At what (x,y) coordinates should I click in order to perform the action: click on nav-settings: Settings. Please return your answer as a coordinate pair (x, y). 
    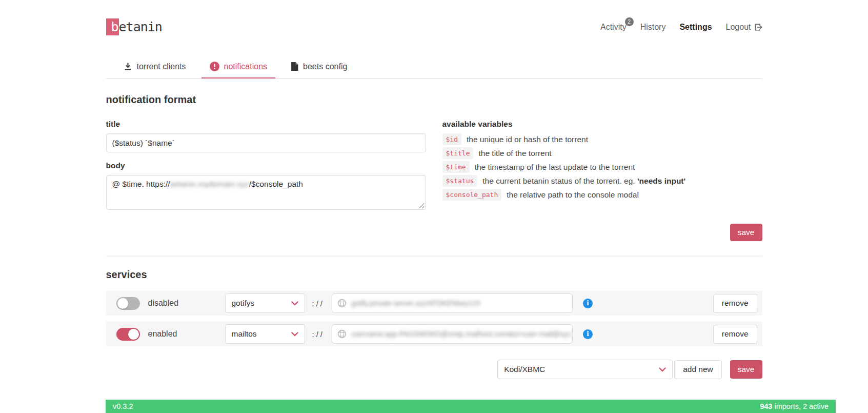
    Looking at the image, I should click on (695, 27).